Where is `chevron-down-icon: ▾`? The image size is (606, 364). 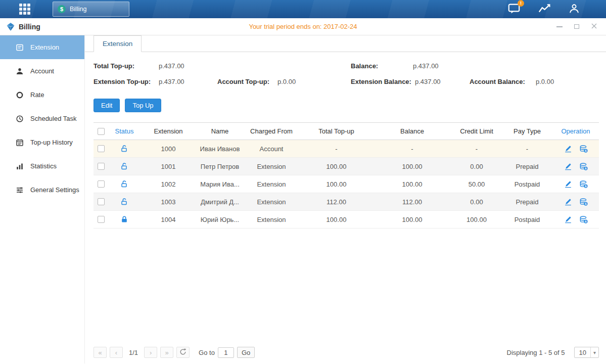 chevron-down-icon: ▾ is located at coordinates (594, 352).